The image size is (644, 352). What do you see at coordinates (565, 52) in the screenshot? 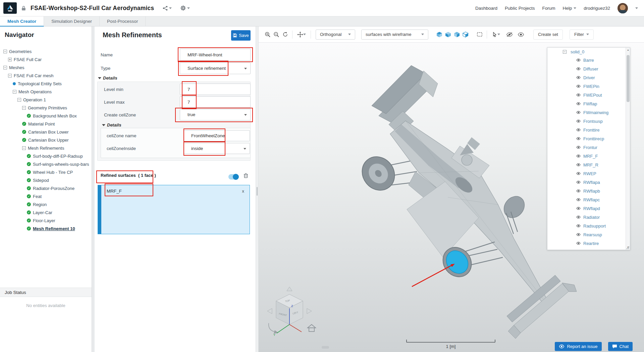
I see `collapse-icon` at bounding box center [565, 52].